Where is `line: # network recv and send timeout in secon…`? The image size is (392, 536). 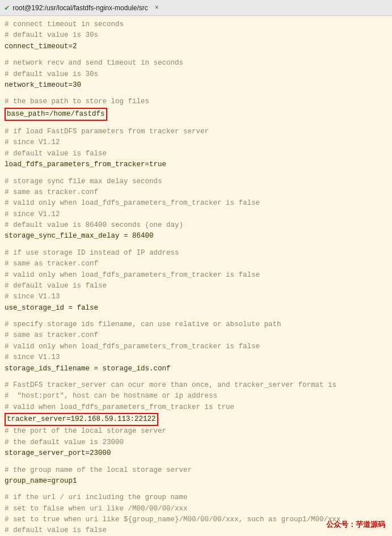 line: # network recv and send timeout in secon… is located at coordinates (196, 64).